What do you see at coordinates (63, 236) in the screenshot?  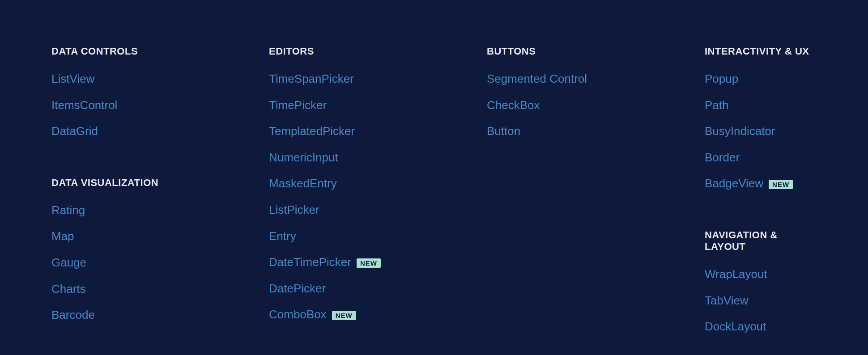 I see `link-map: Map` at bounding box center [63, 236].